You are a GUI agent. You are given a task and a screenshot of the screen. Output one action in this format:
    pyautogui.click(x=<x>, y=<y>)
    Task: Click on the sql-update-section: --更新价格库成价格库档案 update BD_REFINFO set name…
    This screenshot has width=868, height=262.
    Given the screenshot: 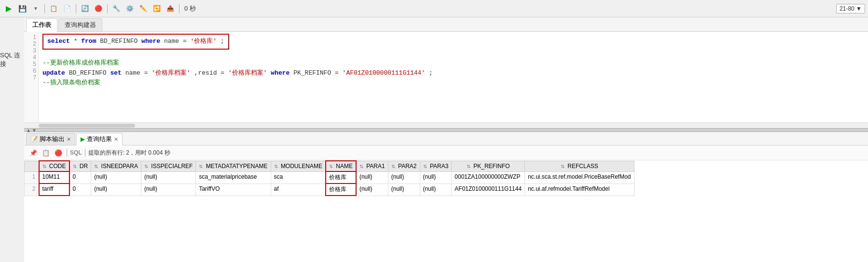 What is the action you would take?
    pyautogui.click(x=454, y=73)
    